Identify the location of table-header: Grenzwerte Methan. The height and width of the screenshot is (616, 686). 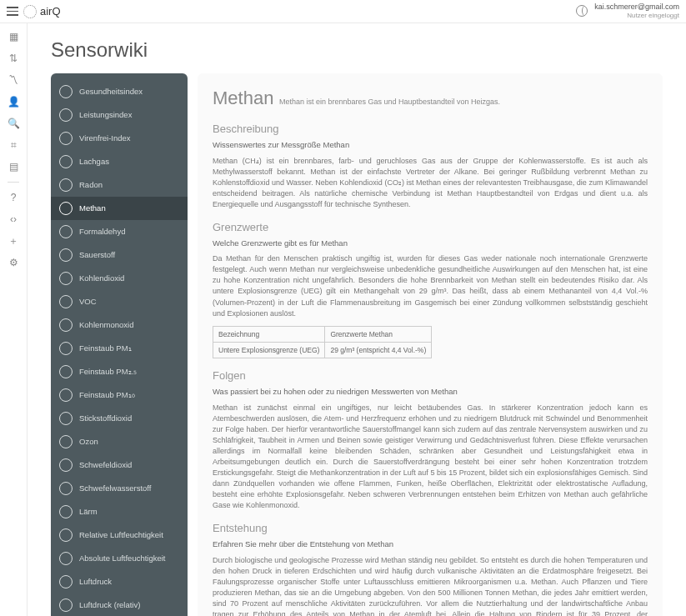
(378, 333).